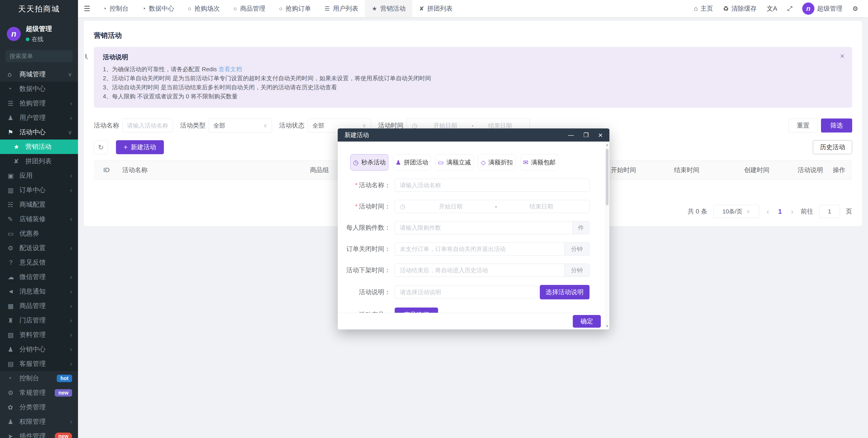 This screenshot has width=868, height=438. What do you see at coordinates (587, 321) in the screenshot?
I see `confirm-button: 确定` at bounding box center [587, 321].